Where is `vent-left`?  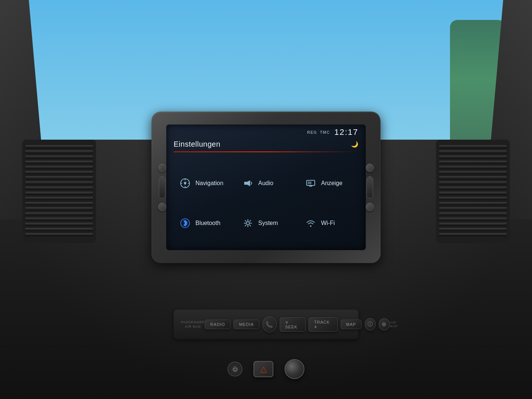
vent-left is located at coordinates (59, 191).